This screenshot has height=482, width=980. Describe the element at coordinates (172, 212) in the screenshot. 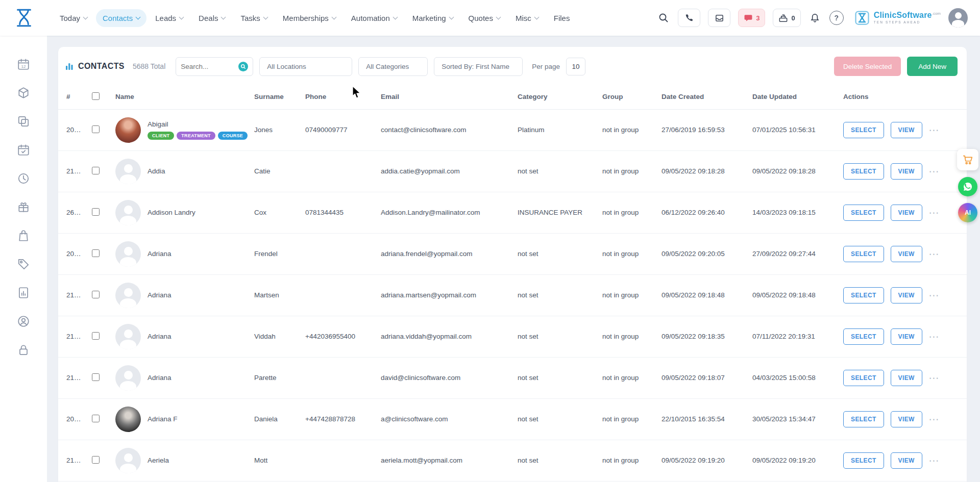

I see `contact-name: Addison Landry` at that location.